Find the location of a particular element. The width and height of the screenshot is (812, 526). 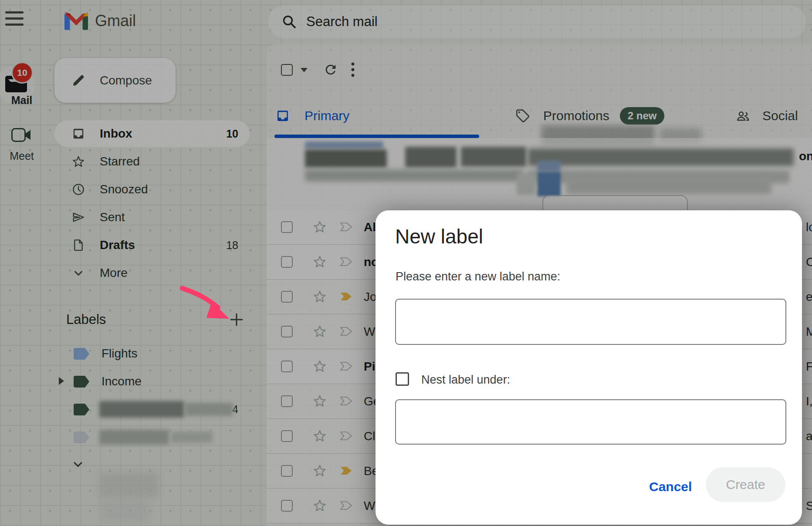

create-button: Create is located at coordinates (746, 485).